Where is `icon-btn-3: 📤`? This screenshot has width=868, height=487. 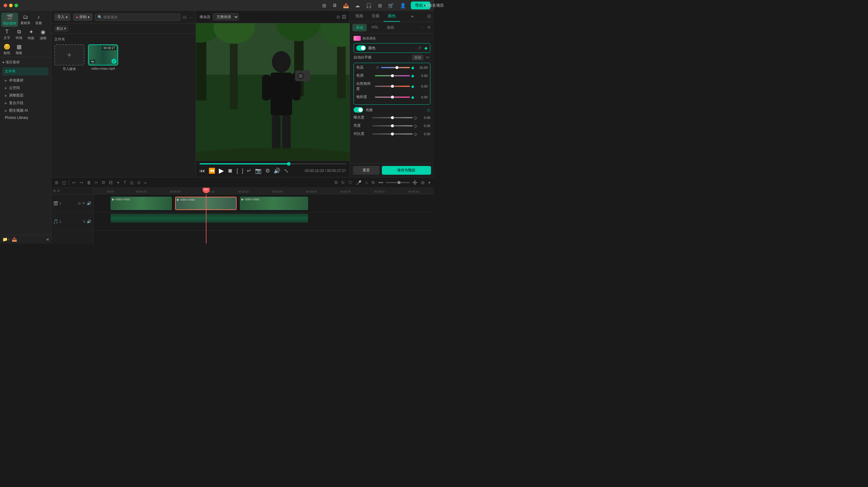 icon-btn-3: 📤 is located at coordinates (346, 5).